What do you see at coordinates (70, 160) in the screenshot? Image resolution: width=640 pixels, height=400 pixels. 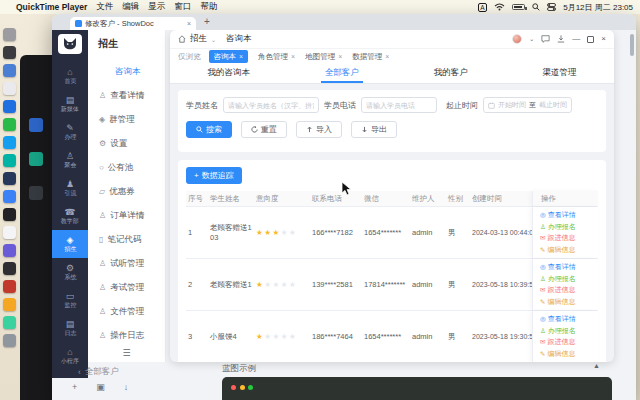 I see `primary-sidebar-item: ♙ 聚会` at bounding box center [70, 160].